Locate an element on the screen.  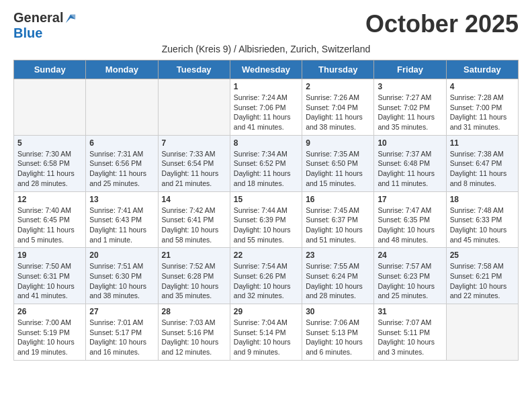
day-number: 9 is located at coordinates (338, 143).